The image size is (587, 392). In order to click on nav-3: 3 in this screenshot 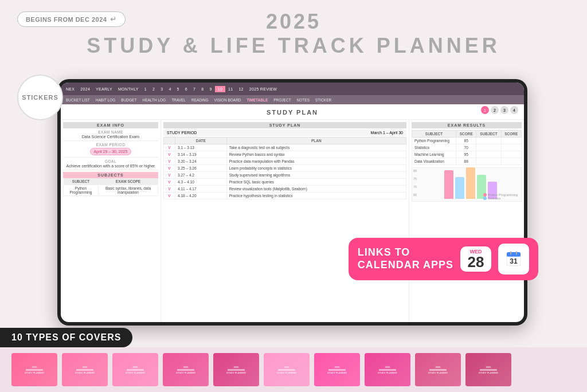, I will do `click(162, 89)`.